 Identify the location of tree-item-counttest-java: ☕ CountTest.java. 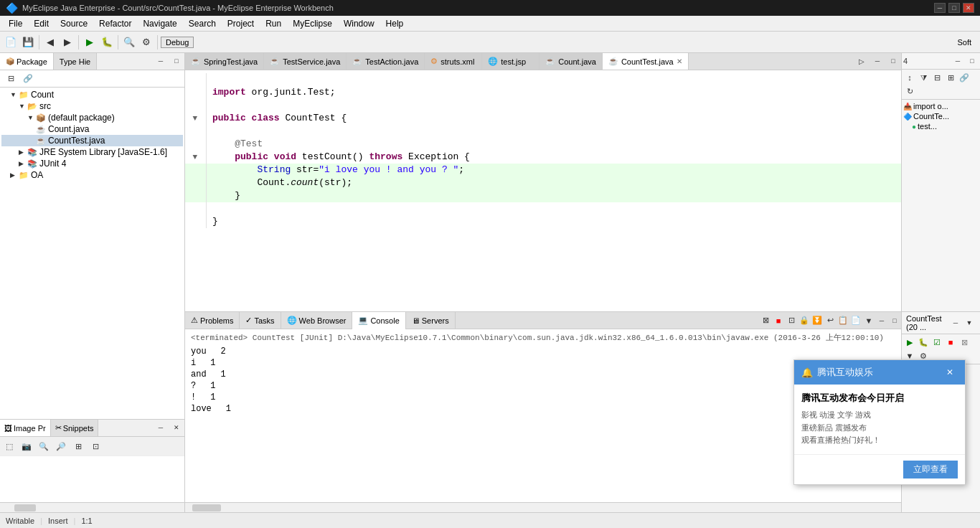
(92, 141).